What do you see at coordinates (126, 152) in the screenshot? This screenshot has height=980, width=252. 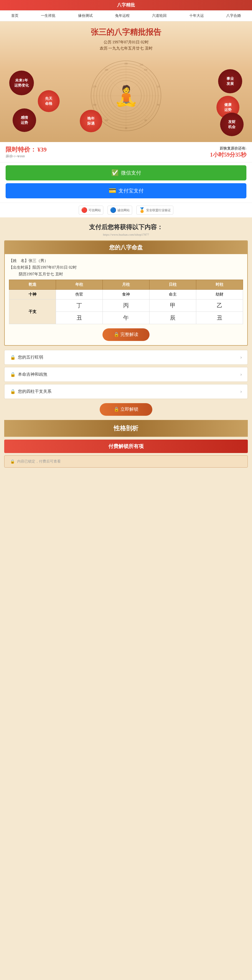 I see `price-section: 限时特价： ¥39 原价： ¥168 距恢复原价还有: 1小时59分35秒` at bounding box center [126, 152].